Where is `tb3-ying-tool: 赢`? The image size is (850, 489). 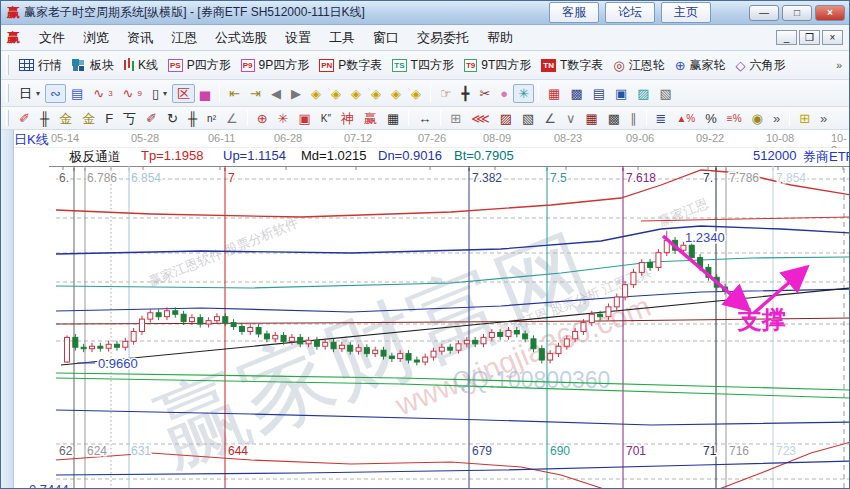 tb3-ying-tool: 赢 is located at coordinates (370, 118).